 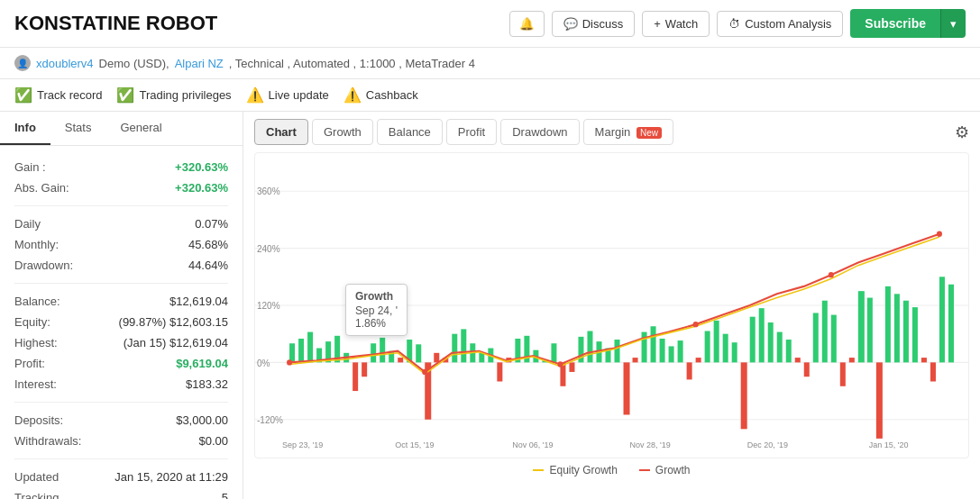 What do you see at coordinates (463, 132) in the screenshot?
I see `chart-tabs-left: Chart Growth Balance Profit Drawdown Mar…` at bounding box center [463, 132].